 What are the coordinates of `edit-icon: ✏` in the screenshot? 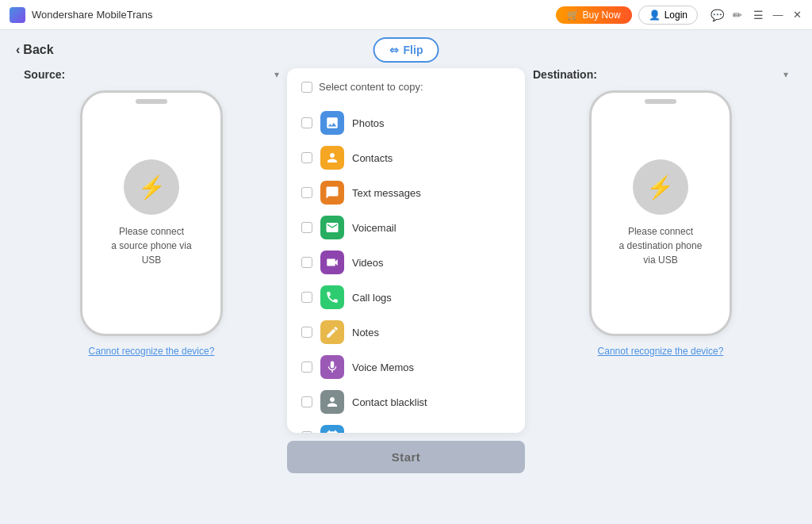 It's located at (737, 15).